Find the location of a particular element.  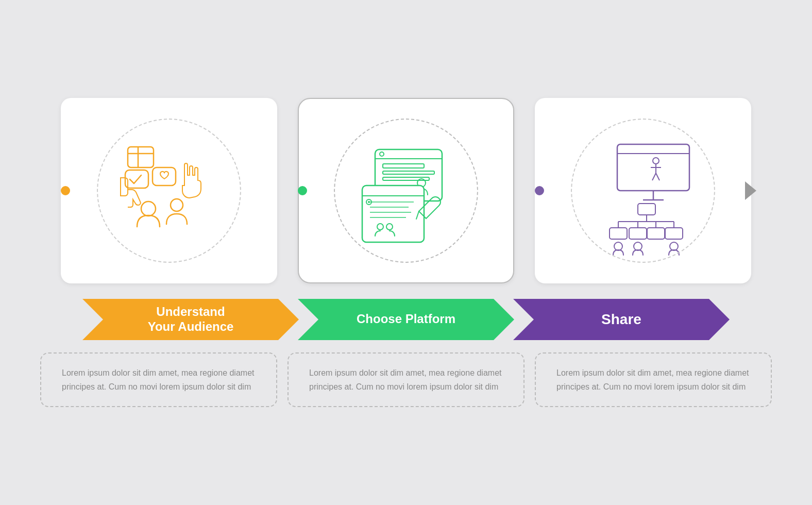

arrow-right-triangle is located at coordinates (751, 191).